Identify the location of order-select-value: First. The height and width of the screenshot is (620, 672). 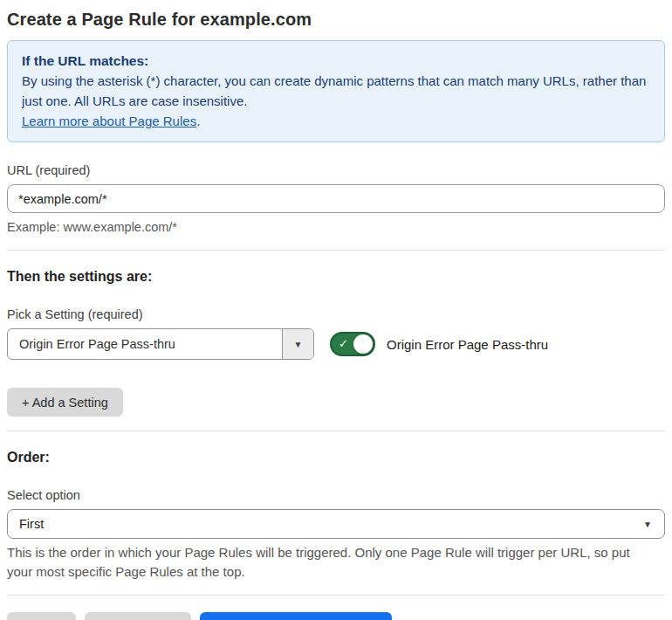
(332, 524).